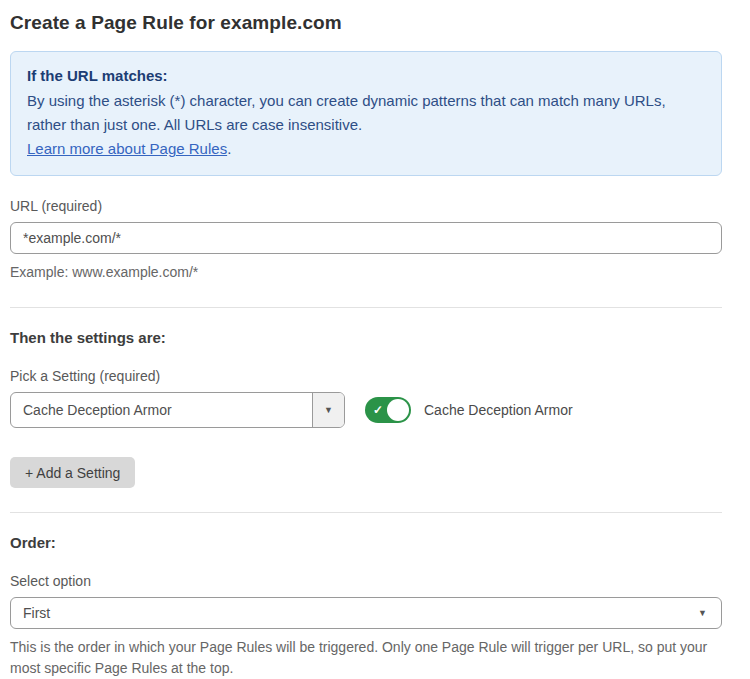  I want to click on setting-row: Cache Deception Armor ▼ ✓ Cache Deceptio…, so click(366, 410).